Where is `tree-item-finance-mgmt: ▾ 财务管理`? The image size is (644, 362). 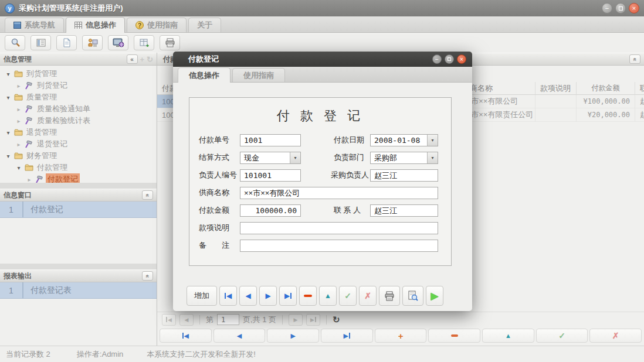
tree-item-finance-mgmt: ▾ 财务管理 is located at coordinates (79, 156).